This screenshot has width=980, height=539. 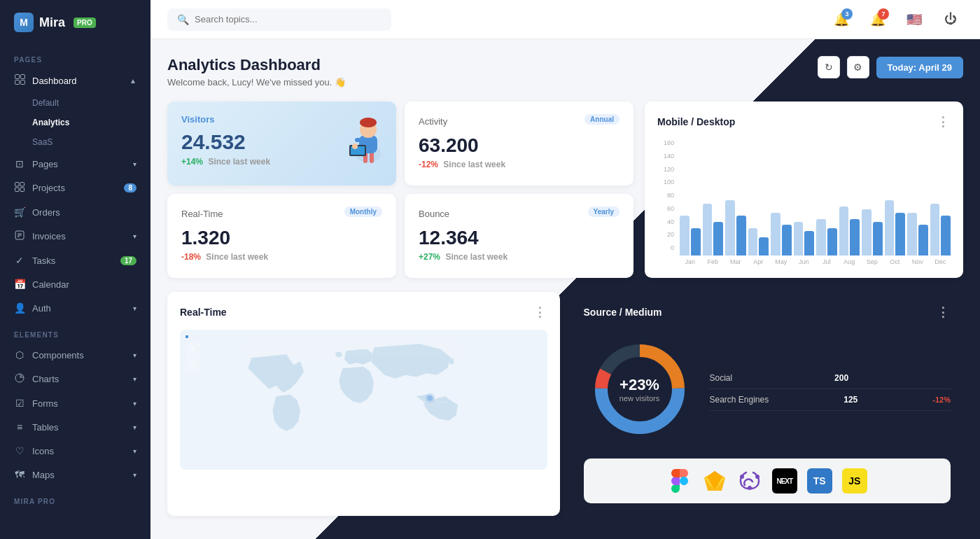 I want to click on sidebar-item-pages: ⊡ Pages ▾, so click(x=76, y=164).